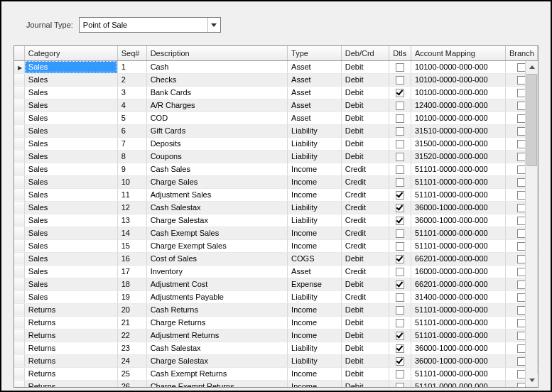 This screenshot has height=392, width=552. Describe the element at coordinates (276, 156) in the screenshot. I see `table-row: Sales8CouponsLiabilityDebit31520-0000-00…` at that location.